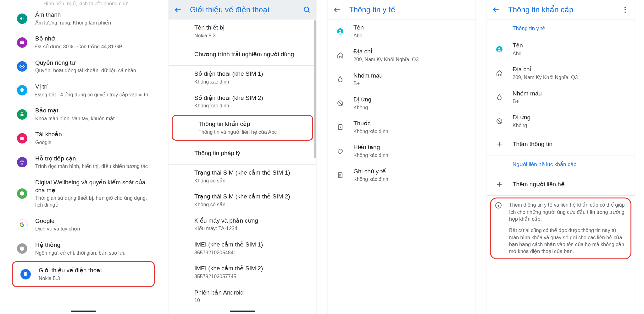 This screenshot has height=314, width=644. What do you see at coordinates (83, 42) in the screenshot?
I see `settings-item-storage: Bộ nhớ Đã sử dụng 30% · Còn trống 44,81 …` at bounding box center [83, 42].